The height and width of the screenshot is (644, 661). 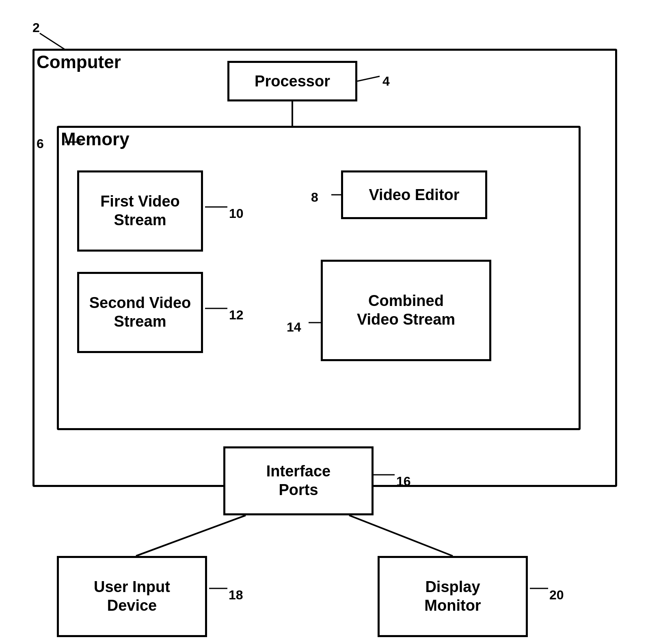 I want to click on ref-8: 8, so click(x=315, y=197).